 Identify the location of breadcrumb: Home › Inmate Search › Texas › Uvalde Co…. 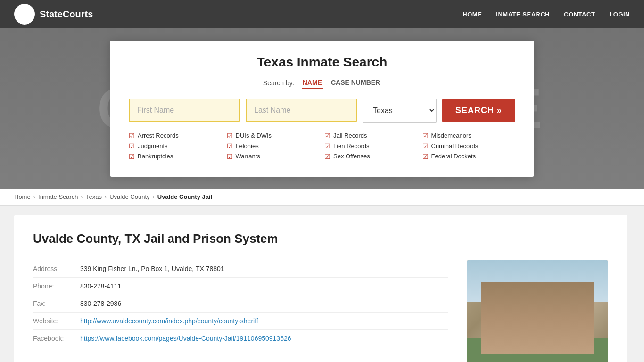
(322, 197).